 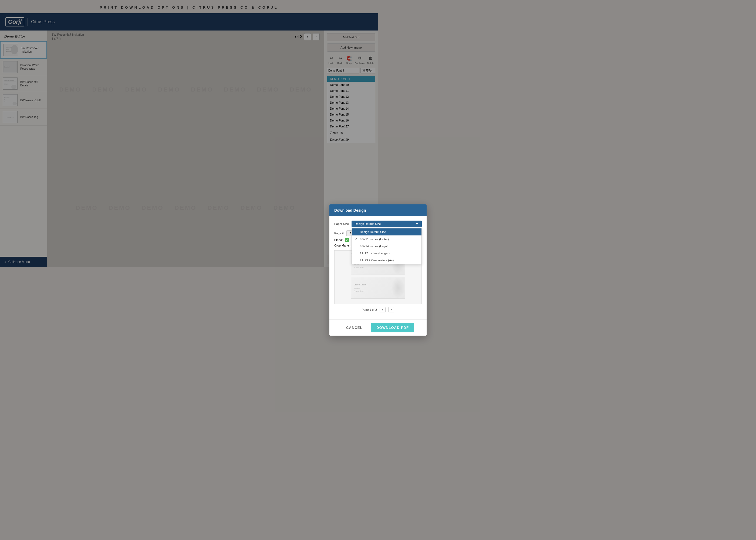 What do you see at coordinates (342, 245) in the screenshot?
I see `crop-marks-label: Crop Marks:` at bounding box center [342, 245].